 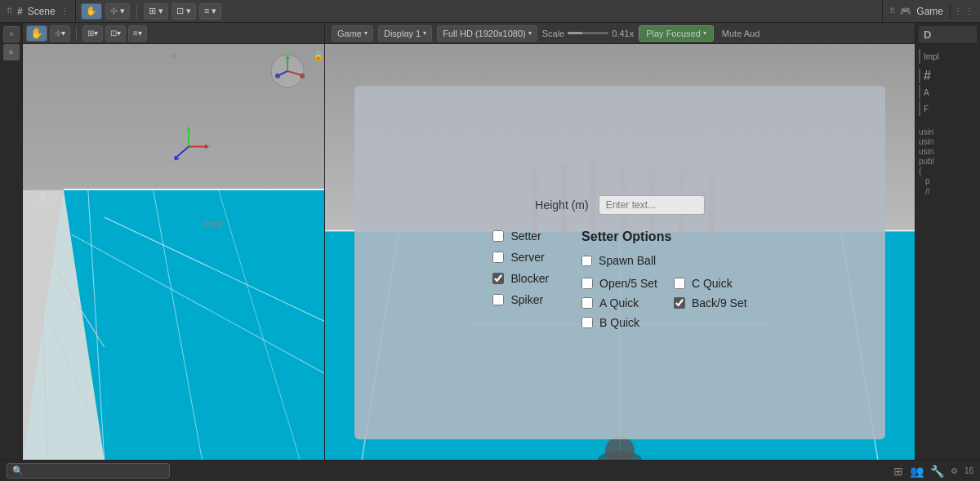 What do you see at coordinates (587, 303) in the screenshot?
I see `aquick-checkbox` at bounding box center [587, 303].